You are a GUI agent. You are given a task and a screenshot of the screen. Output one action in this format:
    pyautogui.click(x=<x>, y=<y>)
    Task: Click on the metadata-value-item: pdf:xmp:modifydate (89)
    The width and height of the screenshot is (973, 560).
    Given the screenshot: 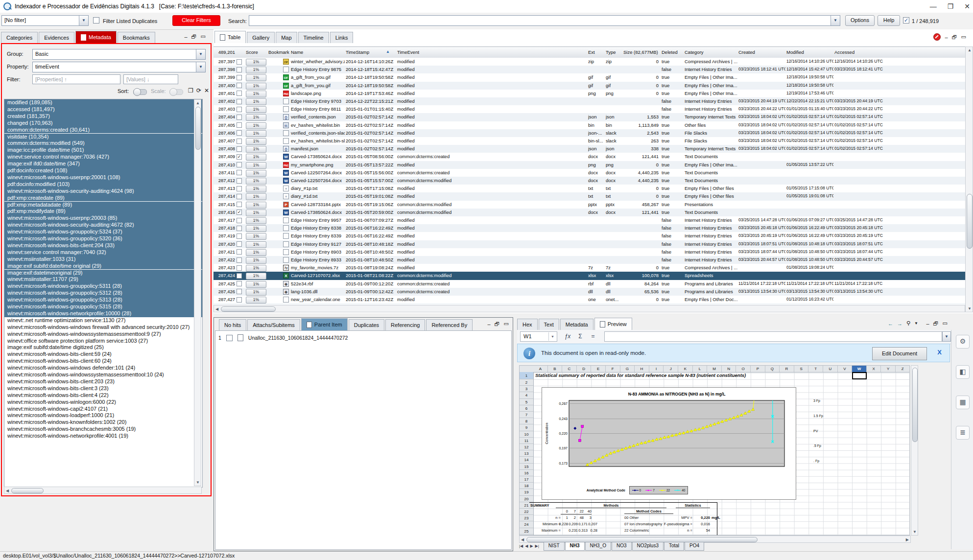 What is the action you would take?
    pyautogui.click(x=103, y=211)
    